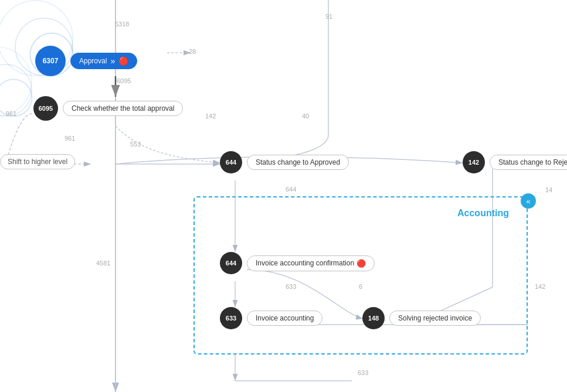  Describe the element at coordinates (361, 287) in the screenshot. I see `edge-label-6: 6` at that location.